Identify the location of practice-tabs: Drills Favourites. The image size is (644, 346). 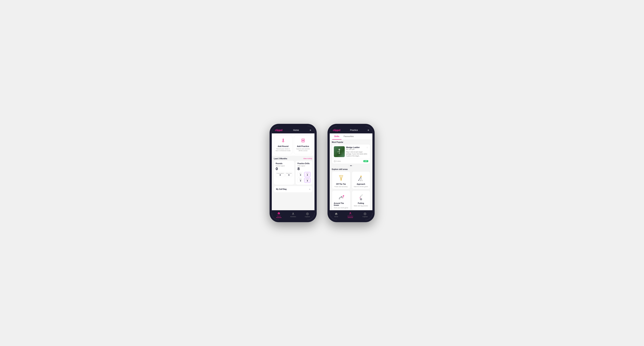
(351, 137).